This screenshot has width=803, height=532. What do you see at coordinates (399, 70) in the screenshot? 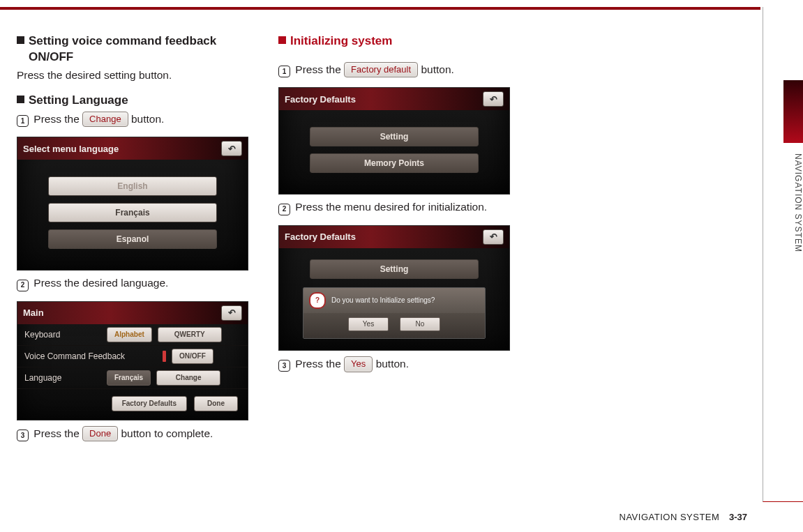
I see `step-line: 1 Press the Factory default button.` at bounding box center [399, 70].